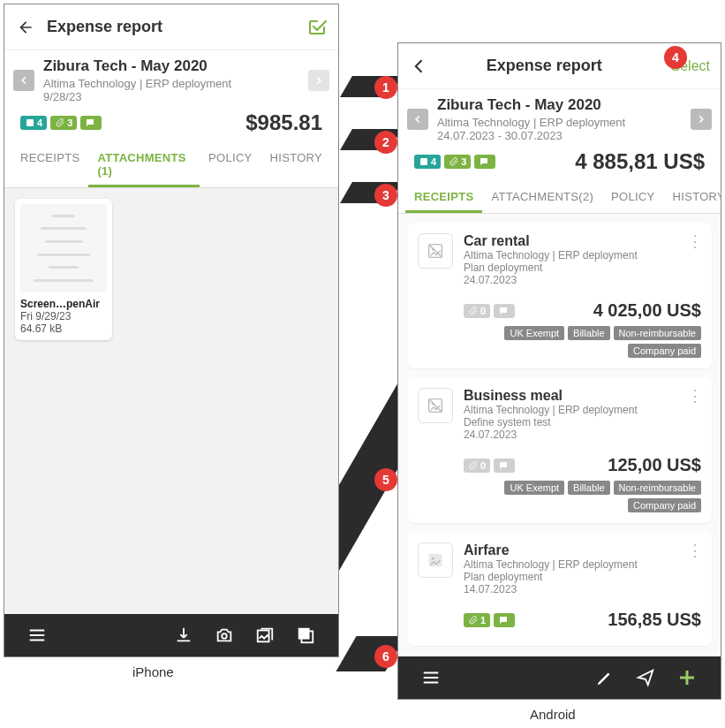  Describe the element at coordinates (583, 396) in the screenshot. I see `receipt-title: Business meal` at that location.